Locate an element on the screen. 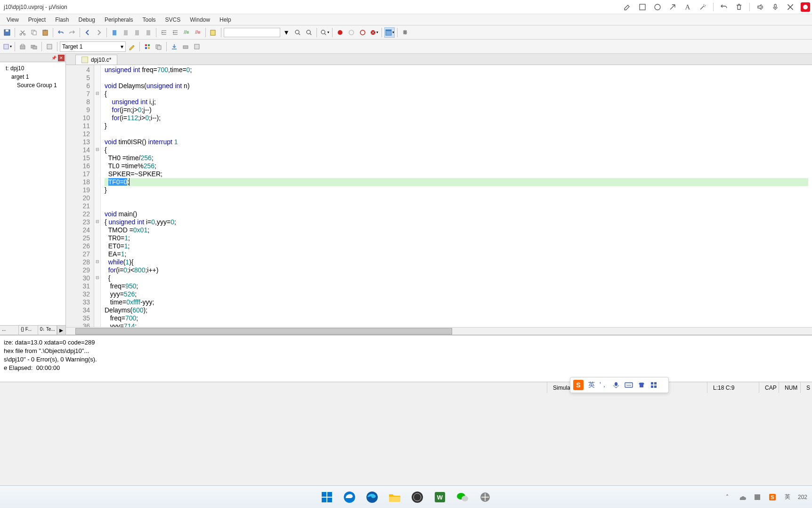  code-line: TH0 =time/256; is located at coordinates (456, 158).